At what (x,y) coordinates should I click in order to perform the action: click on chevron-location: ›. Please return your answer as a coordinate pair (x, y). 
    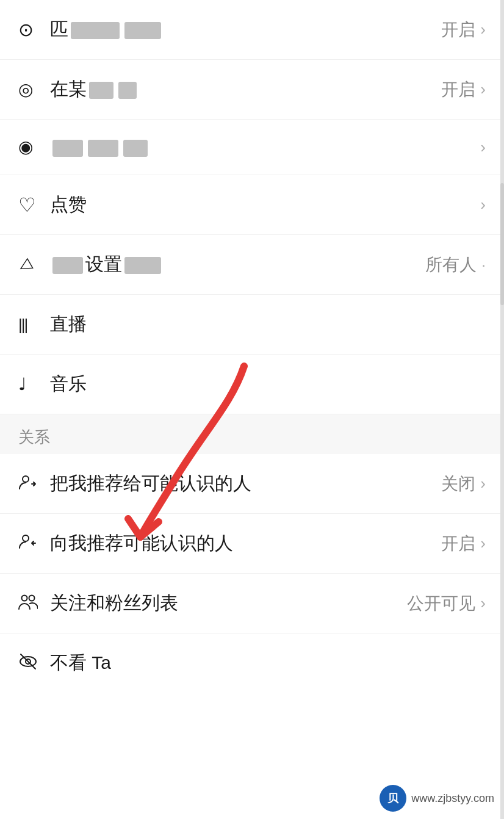
    Looking at the image, I should click on (483, 29).